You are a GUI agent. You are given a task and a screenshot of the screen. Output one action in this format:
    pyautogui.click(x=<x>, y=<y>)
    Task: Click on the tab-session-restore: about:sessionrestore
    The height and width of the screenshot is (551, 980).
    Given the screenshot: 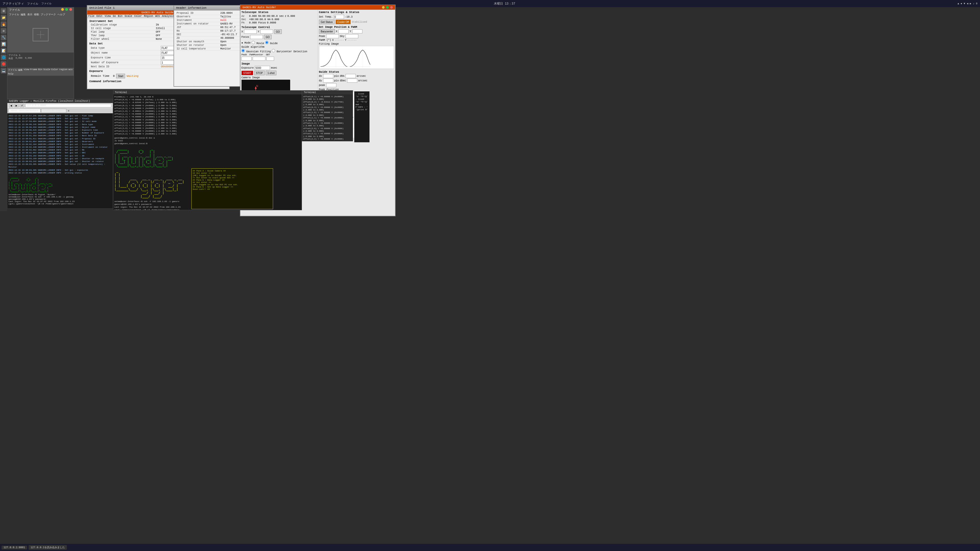 What is the action you would take?
    pyautogui.click(x=24, y=111)
    